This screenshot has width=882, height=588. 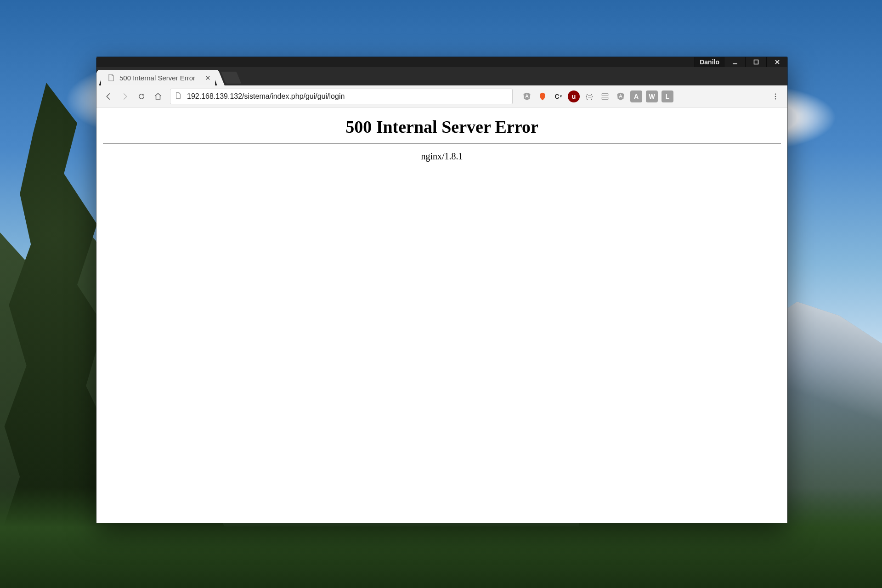 What do you see at coordinates (589, 96) in the screenshot?
I see `brackets-icon: {=}` at bounding box center [589, 96].